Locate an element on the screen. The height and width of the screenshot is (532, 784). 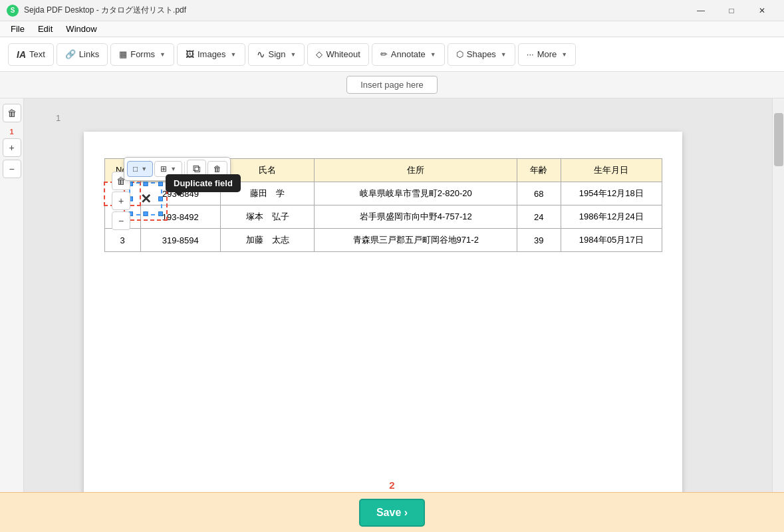
shapes-dropdown-arrow: ▼ is located at coordinates (504, 55).